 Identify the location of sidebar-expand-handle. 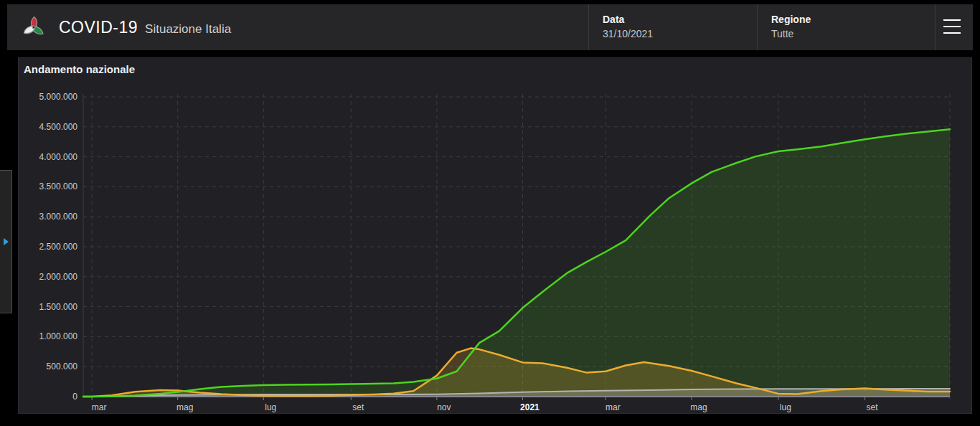
(6, 242).